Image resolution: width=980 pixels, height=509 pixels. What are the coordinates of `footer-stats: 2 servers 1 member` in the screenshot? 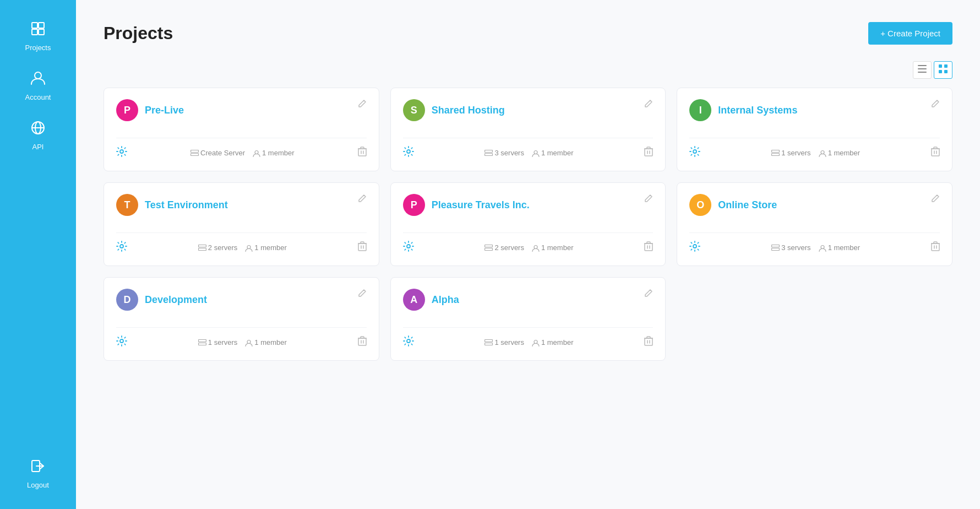 It's located at (529, 248).